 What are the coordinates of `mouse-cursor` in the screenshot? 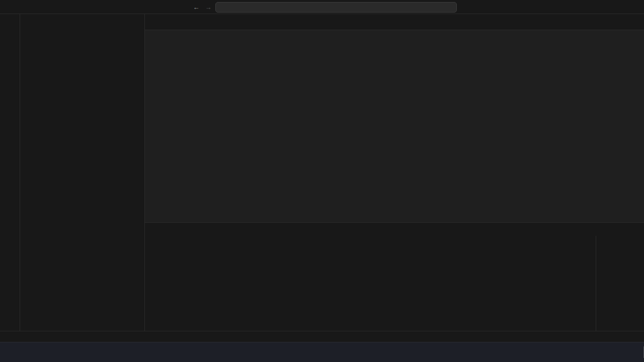 It's located at (63, 142).